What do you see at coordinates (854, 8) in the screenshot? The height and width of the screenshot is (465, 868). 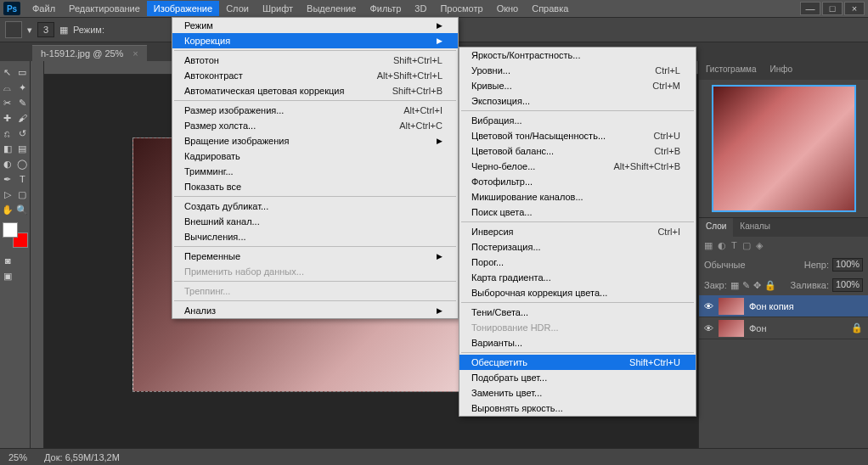 I see `window-close-button: ×` at bounding box center [854, 8].